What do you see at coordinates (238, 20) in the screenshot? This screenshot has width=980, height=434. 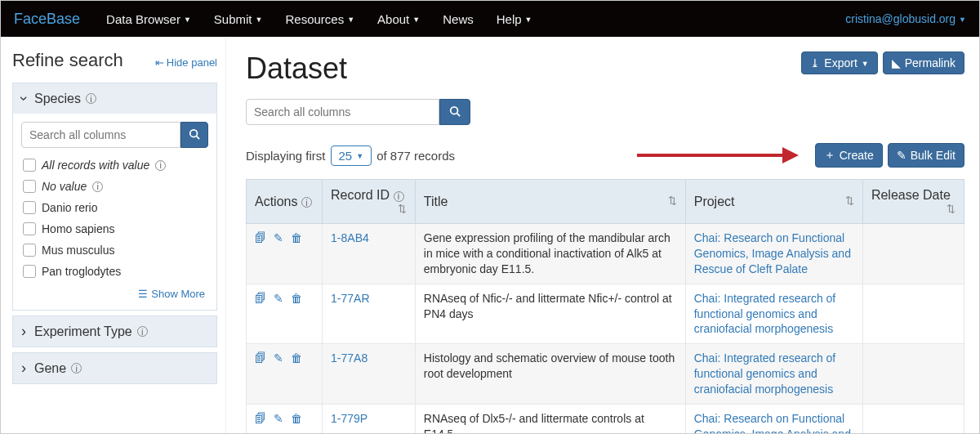 I see `nav-item-submit: Submit▼` at bounding box center [238, 20].